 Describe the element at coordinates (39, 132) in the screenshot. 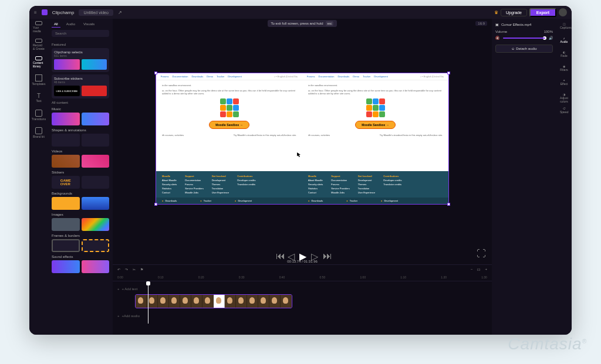

I see `nav-brandkit: Brand kit` at that location.